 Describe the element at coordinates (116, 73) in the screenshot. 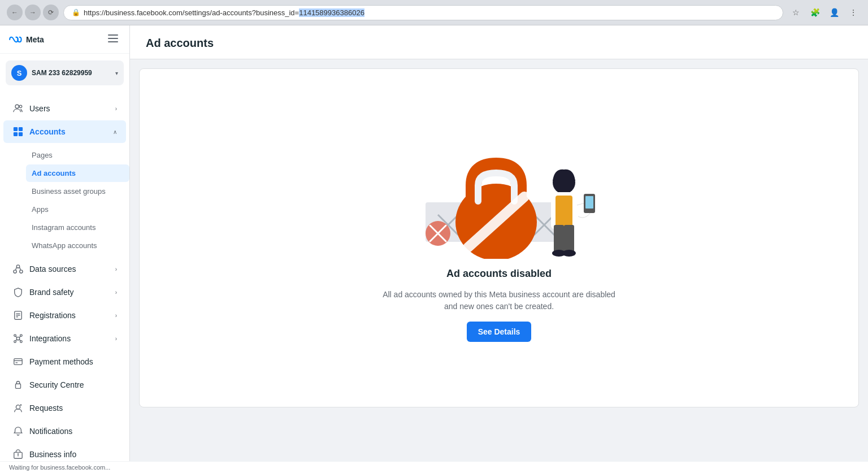

I see `chevron-down-icon: ▾` at that location.